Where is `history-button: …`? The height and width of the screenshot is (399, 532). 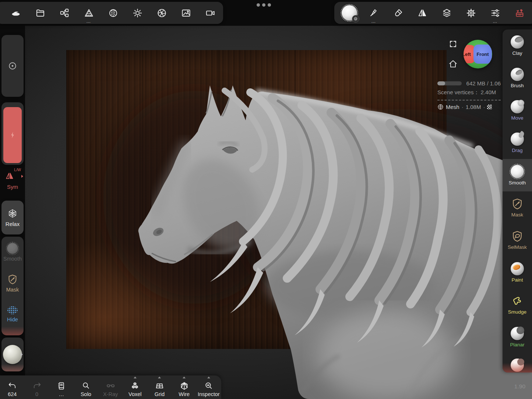
history-button: … is located at coordinates (61, 387).